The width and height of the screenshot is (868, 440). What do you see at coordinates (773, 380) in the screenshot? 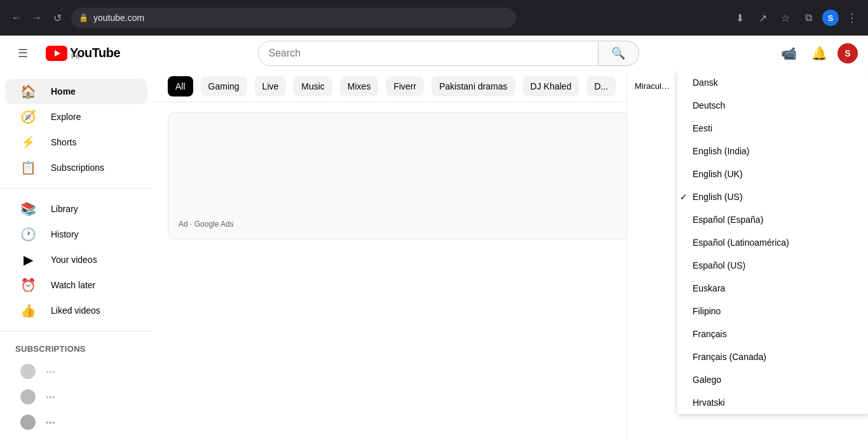
I see `language-item-galego: Galego` at bounding box center [773, 380].